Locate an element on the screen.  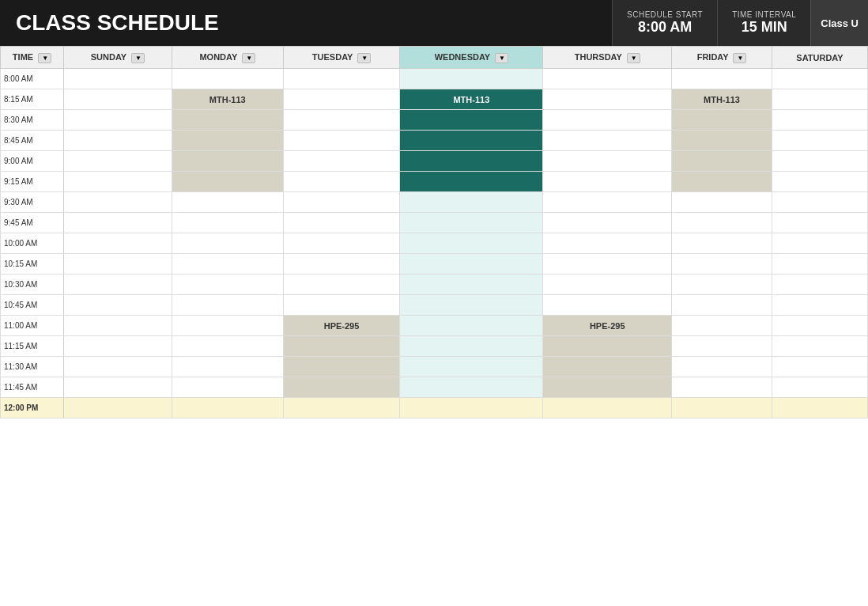
cell-tue: HPE-295 is located at coordinates (342, 326).